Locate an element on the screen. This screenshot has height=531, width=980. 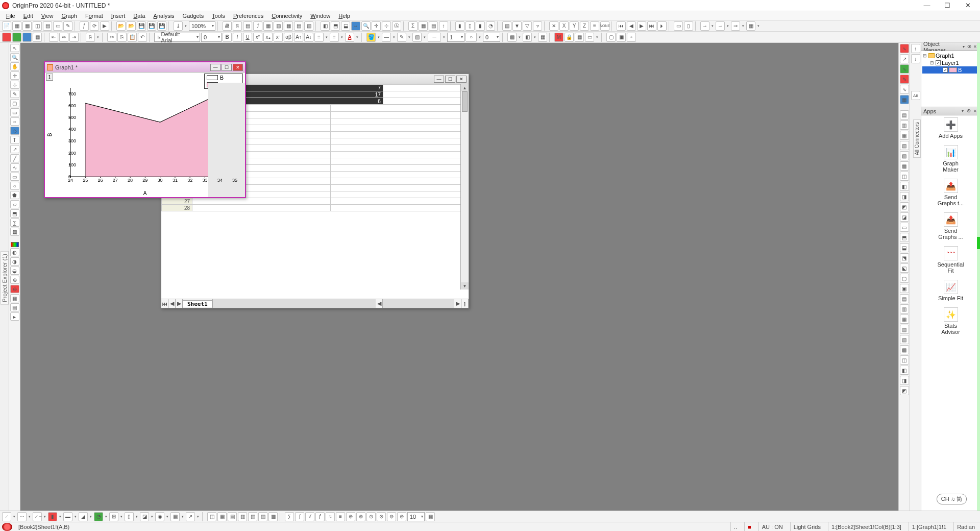
insert-graph-dropdown: ▾ is located at coordinates (758, 26).